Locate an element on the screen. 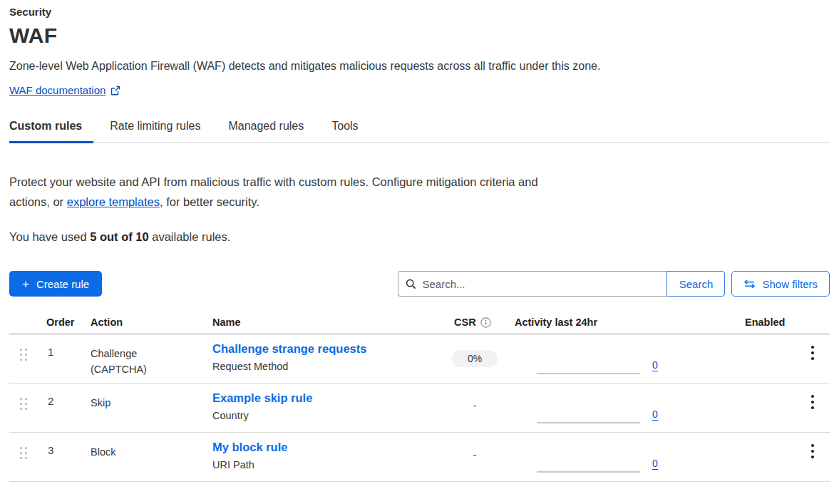  rule-name-cell: Example skip rule Country is located at coordinates (327, 402).